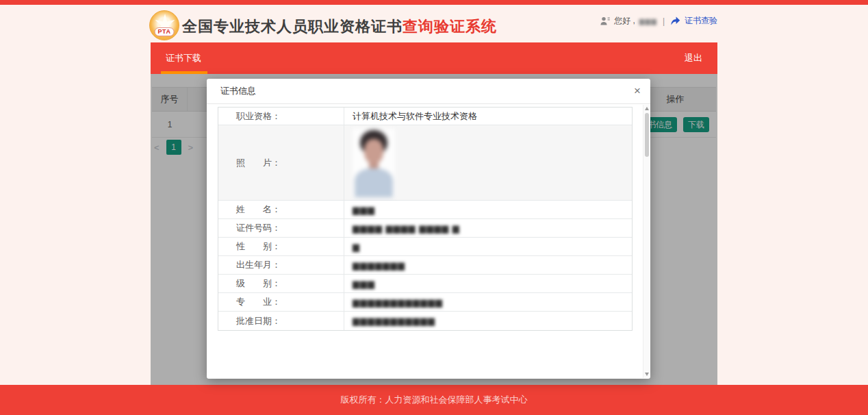  What do you see at coordinates (659, 21) in the screenshot?
I see `user-greeting: 您好 , ▆▆▆ | 证书查验` at bounding box center [659, 21].